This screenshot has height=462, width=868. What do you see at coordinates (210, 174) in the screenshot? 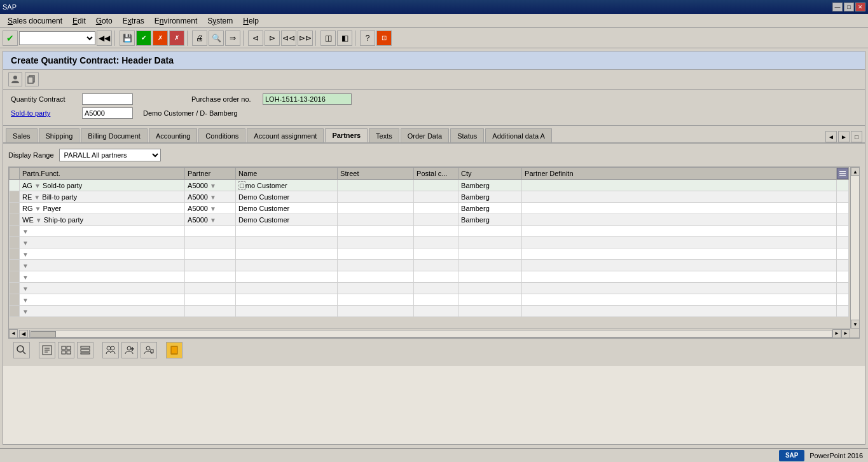
I see `col-partner: Partner` at bounding box center [210, 174].